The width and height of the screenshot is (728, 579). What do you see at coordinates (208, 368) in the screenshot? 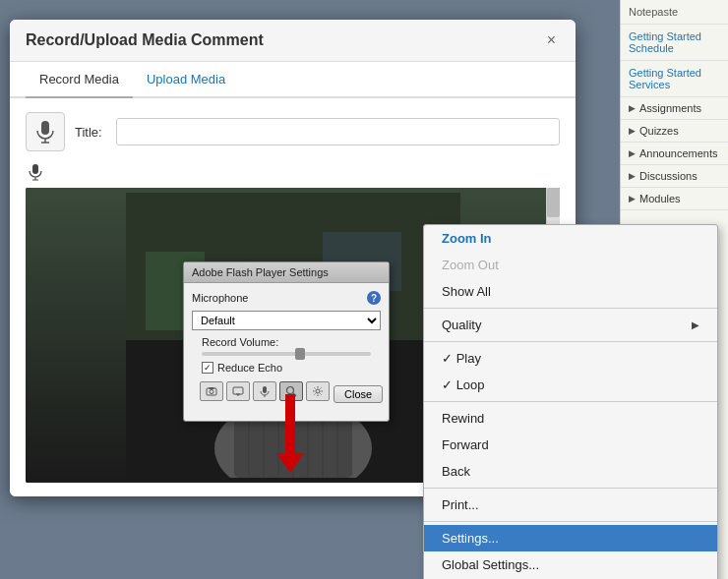
I see `checkbox-check-icon: ✓` at bounding box center [208, 368].